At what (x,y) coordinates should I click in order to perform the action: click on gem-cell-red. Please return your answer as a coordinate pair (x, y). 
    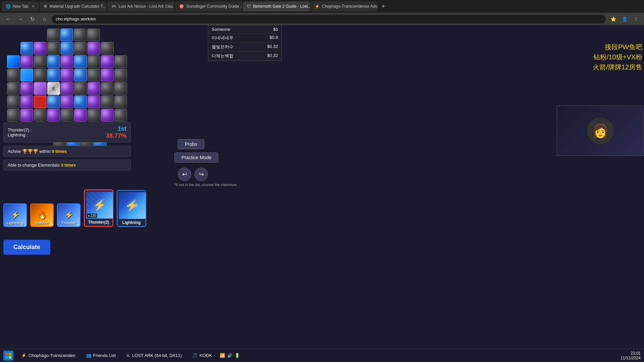
    Looking at the image, I should click on (40, 102).